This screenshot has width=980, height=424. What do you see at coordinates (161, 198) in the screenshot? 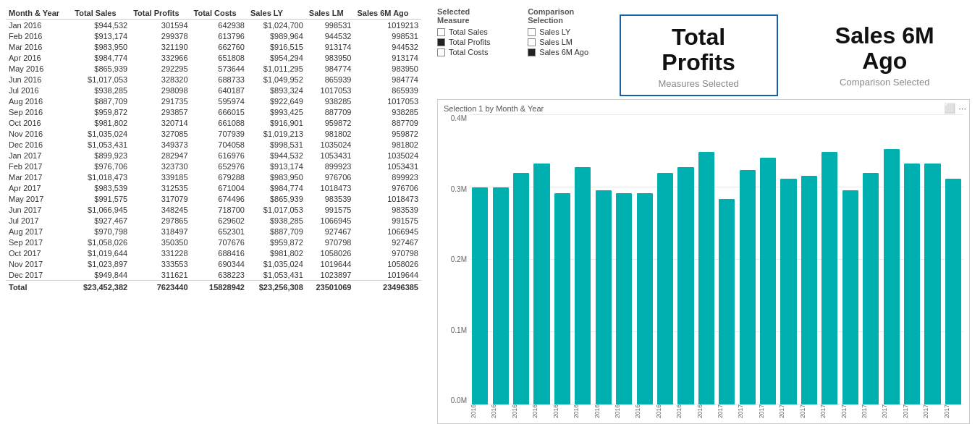
I see `table-cell: 317079` at bounding box center [161, 198].